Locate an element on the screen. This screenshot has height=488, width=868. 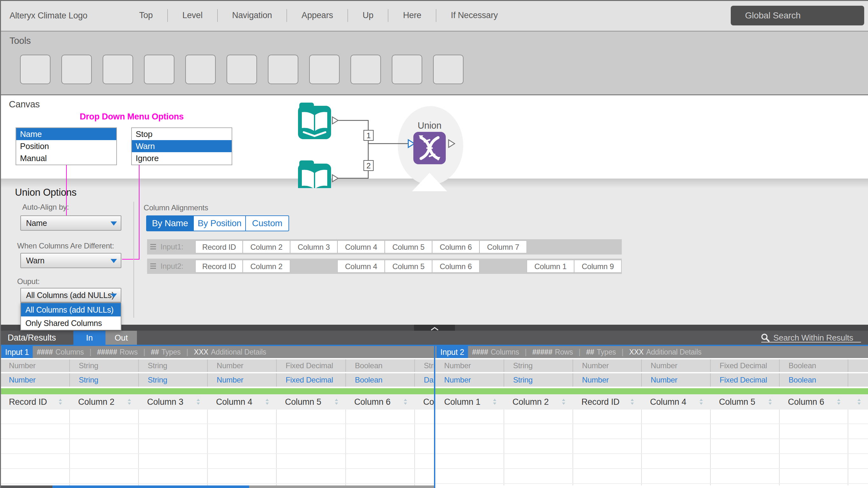
when-different-select: Warn is located at coordinates (71, 261).